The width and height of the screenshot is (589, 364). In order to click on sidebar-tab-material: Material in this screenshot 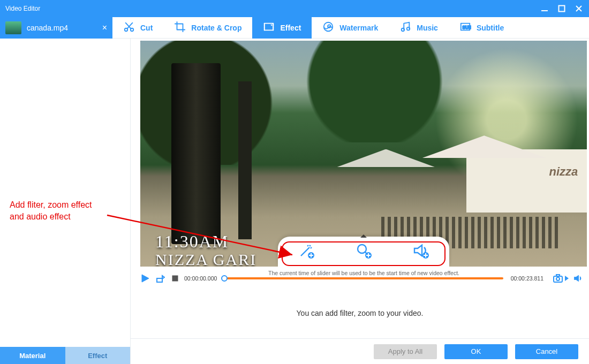, I will do `click(33, 355)`.